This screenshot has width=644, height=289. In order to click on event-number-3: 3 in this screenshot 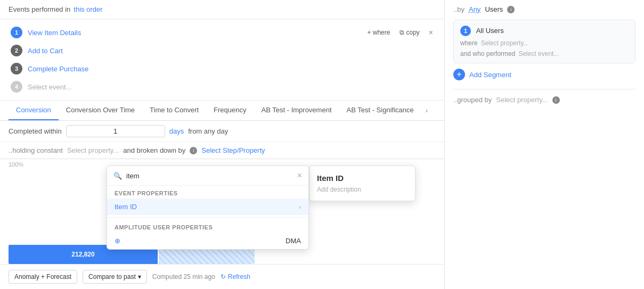, I will do `click(17, 69)`.